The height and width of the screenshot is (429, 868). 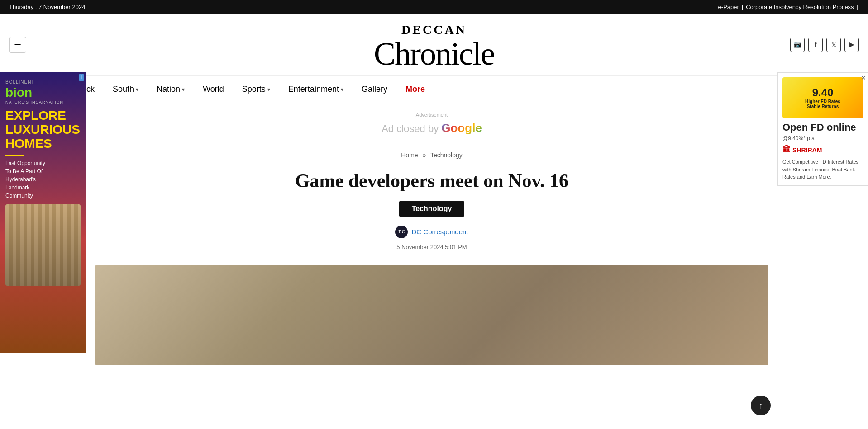 What do you see at coordinates (401, 231) in the screenshot?
I see `author-initials: DC` at bounding box center [401, 231].